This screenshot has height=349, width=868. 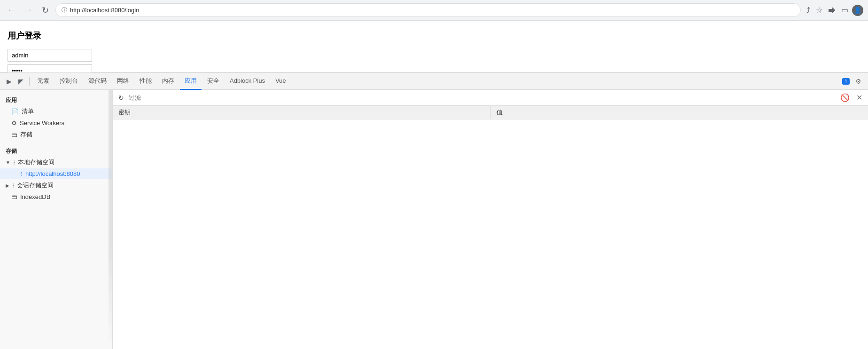 I want to click on browser-chrome: ← → ↻ ⓘ http://localhost:8080/login ⤴ ☆ …, so click(x=434, y=10).